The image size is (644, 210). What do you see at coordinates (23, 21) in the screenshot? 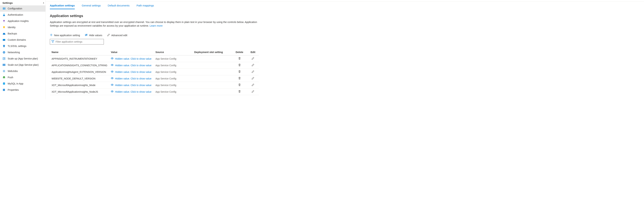
I see `sidebar-item-insights: Application Insights` at bounding box center [23, 21].